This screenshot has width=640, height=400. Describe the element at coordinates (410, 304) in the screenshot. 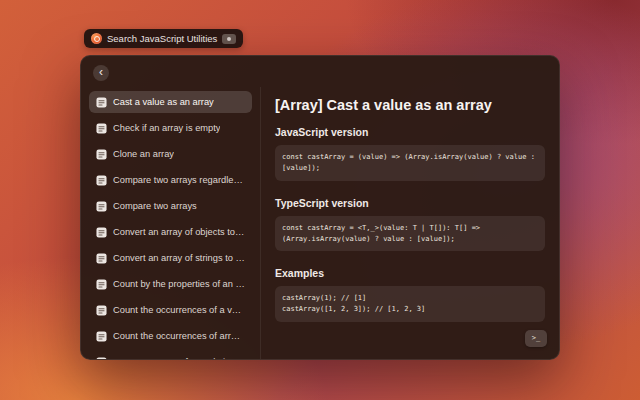

I see `code-block: castArray(1); // [1] castArray([1, 2, 3]…` at that location.